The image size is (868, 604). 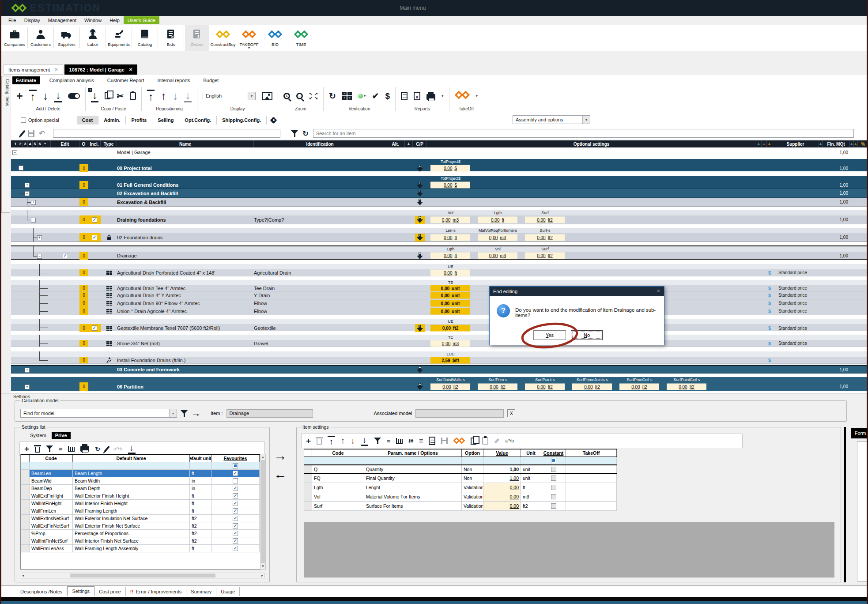 What do you see at coordinates (450, 220) in the screenshot?
I see `optional-setting-value: 0,00m3` at bounding box center [450, 220].